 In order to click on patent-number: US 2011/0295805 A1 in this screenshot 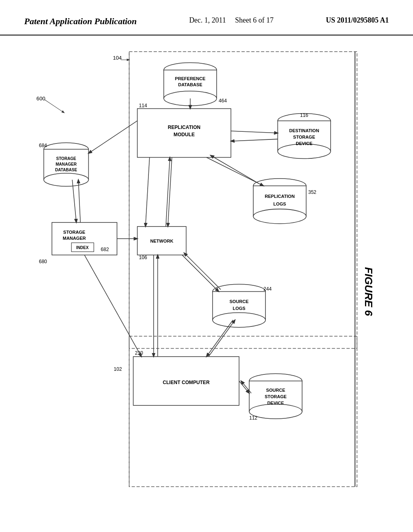, I will do `click(357, 20)`.